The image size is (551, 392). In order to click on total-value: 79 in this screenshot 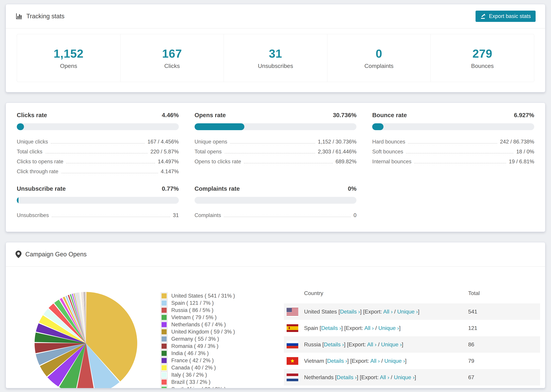, I will do `click(504, 361)`.